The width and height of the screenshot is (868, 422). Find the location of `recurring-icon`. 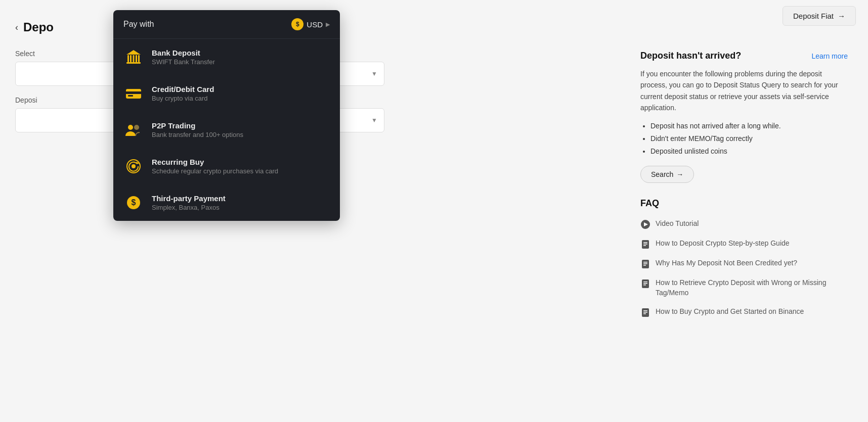

recurring-icon is located at coordinates (134, 166).